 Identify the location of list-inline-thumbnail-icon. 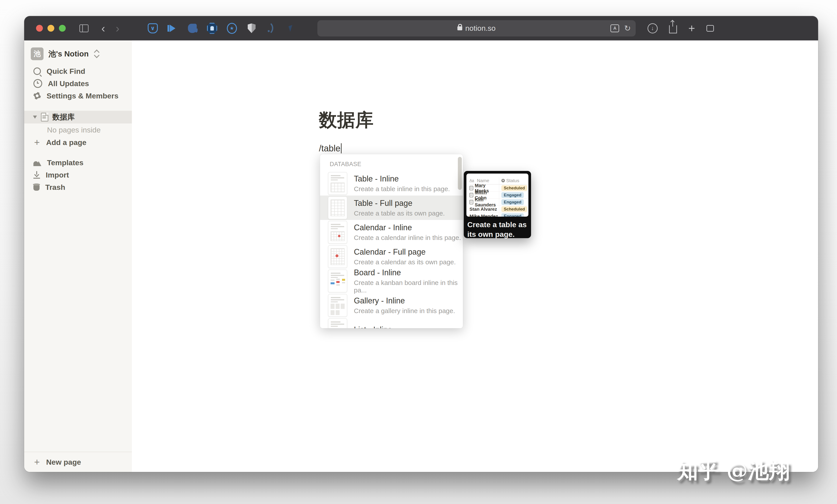
(338, 323).